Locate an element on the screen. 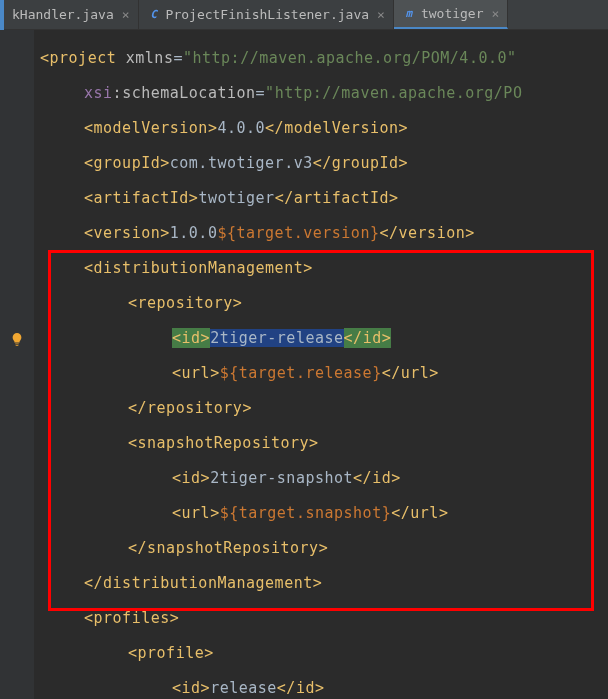 The image size is (608, 699). maven-icon: m is located at coordinates (409, 14).